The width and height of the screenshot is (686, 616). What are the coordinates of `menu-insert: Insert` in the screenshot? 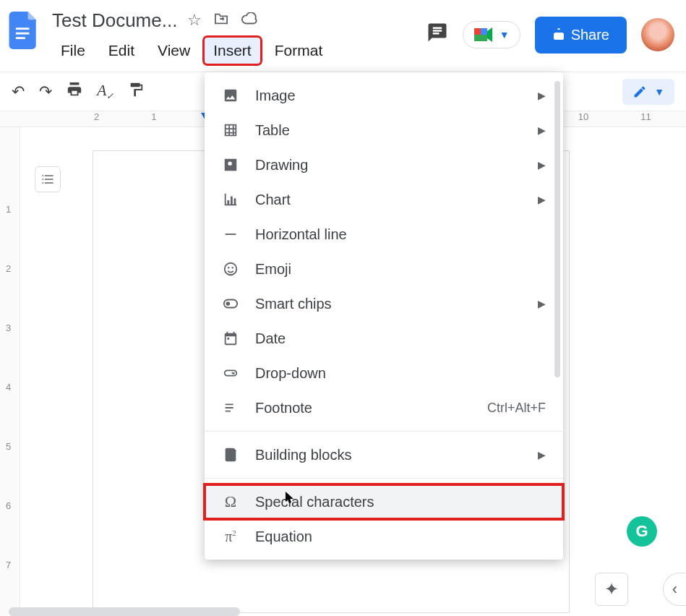 It's located at (233, 51).